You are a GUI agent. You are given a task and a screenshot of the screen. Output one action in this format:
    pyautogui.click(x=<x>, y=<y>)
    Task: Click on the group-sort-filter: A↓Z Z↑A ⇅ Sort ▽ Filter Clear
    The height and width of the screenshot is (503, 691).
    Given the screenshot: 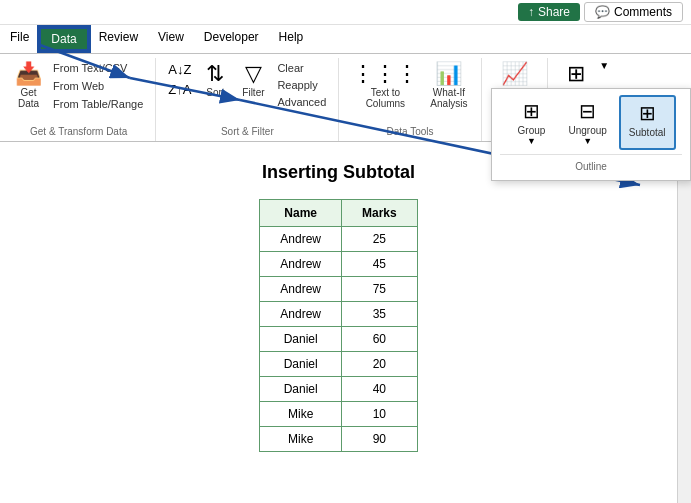 What is the action you would take?
    pyautogui.click(x=248, y=100)
    